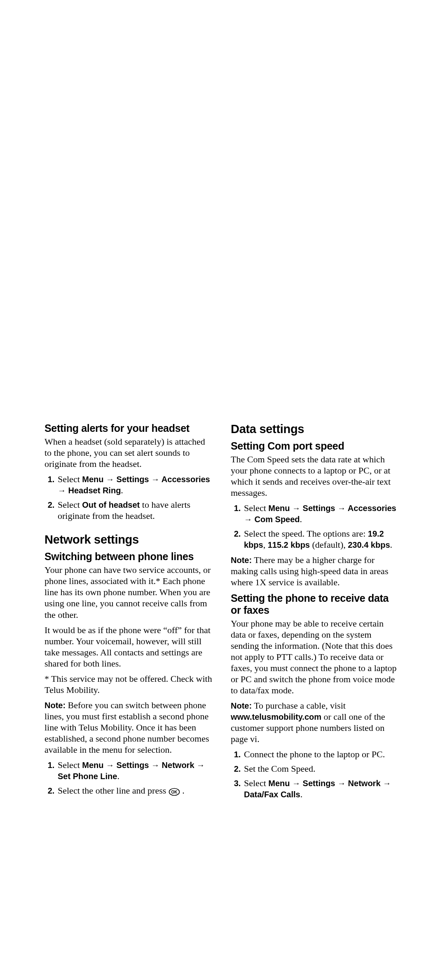 Image resolution: width=445 pixels, height=980 pixels. What do you see at coordinates (316, 613) in the screenshot?
I see `right-column: Data settings Setting Com port speed The…` at bounding box center [316, 613].